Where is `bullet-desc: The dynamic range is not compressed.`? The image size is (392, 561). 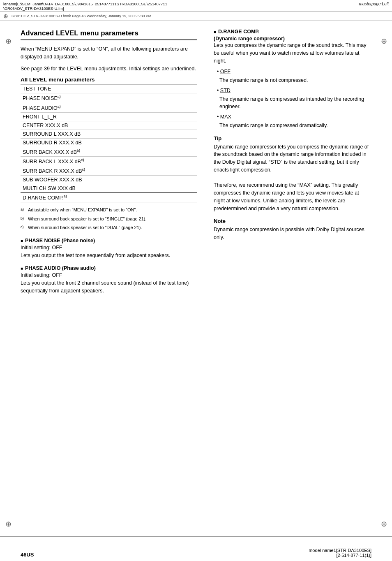
bullet-desc: The dynamic range is not compressed. is located at coordinates (295, 81).